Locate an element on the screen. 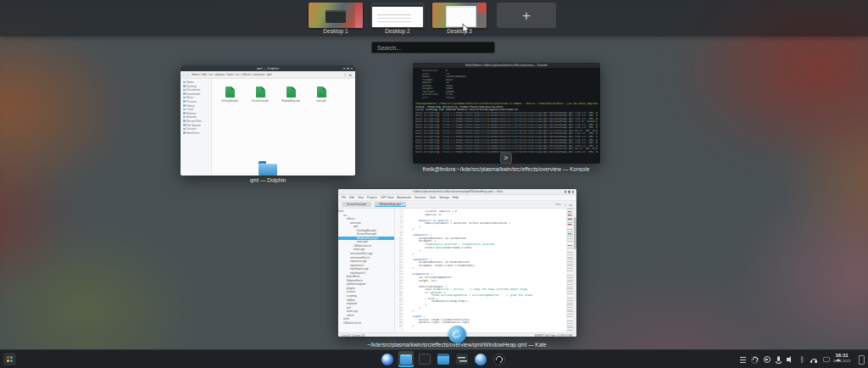 The height and width of the screenshot is (368, 868). kate-window-caption: ~/kde/src/plasma/kwin/src/effects/overvi… is located at coordinates (457, 344).